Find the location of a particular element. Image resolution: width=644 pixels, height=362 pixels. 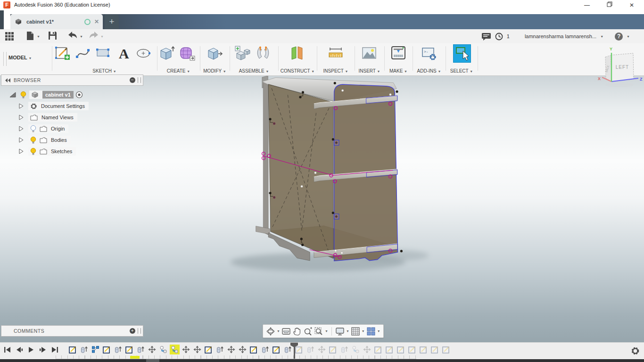

ribbon-group-label: CREATE ▼ is located at coordinates (178, 71).